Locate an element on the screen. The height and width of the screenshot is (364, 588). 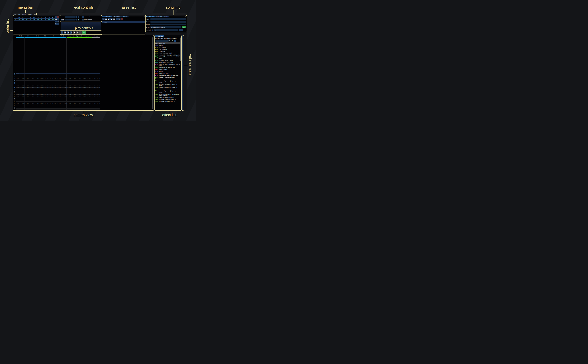
pattern-row: 15··· ·· ·· ·· ····· ·· ·· ·· ····· ·· ·… is located at coordinates (57, 100).